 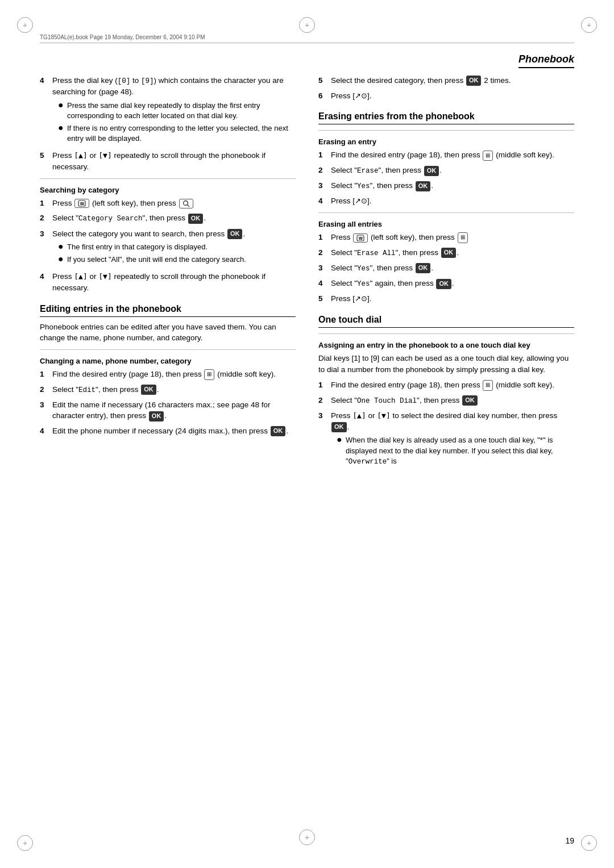 I want to click on step-item-4: 4 Press the dial key ([0] to [9]) which …, so click(x=168, y=110).